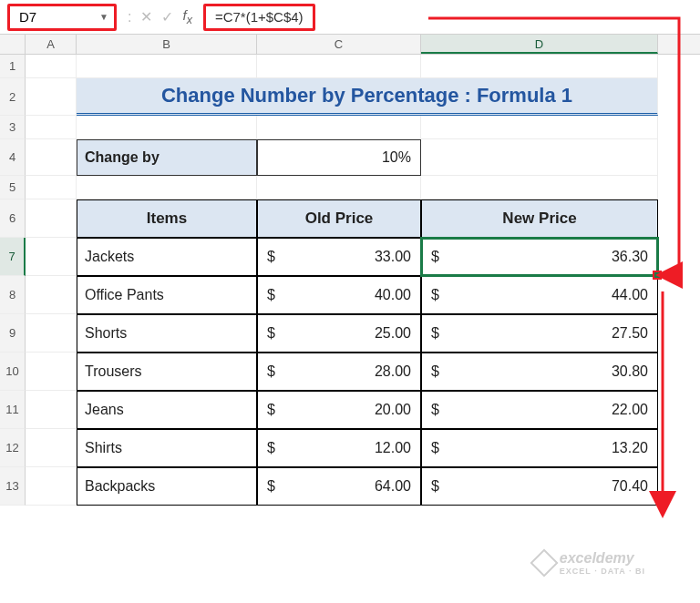 This screenshot has height=603, width=700. What do you see at coordinates (540, 44) in the screenshot?
I see `column-header-d: D` at bounding box center [540, 44].